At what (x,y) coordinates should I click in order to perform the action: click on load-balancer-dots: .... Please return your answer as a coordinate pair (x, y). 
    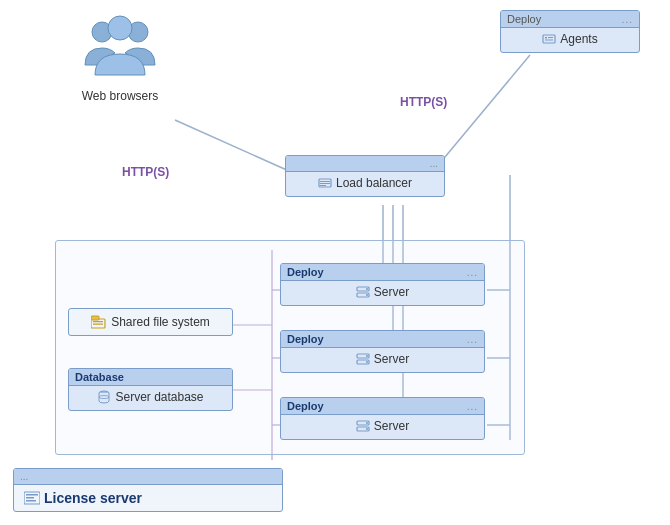
    Looking at the image, I should click on (434, 164).